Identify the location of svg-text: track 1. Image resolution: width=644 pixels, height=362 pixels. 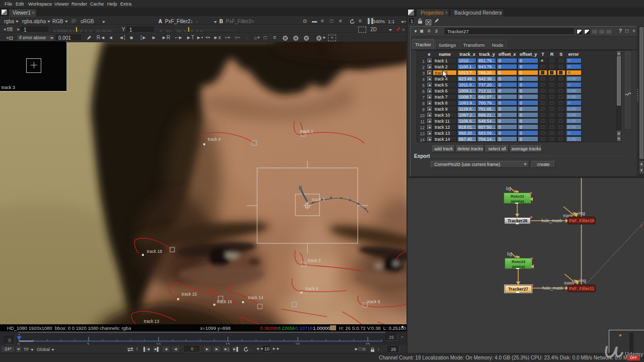
(307, 131).